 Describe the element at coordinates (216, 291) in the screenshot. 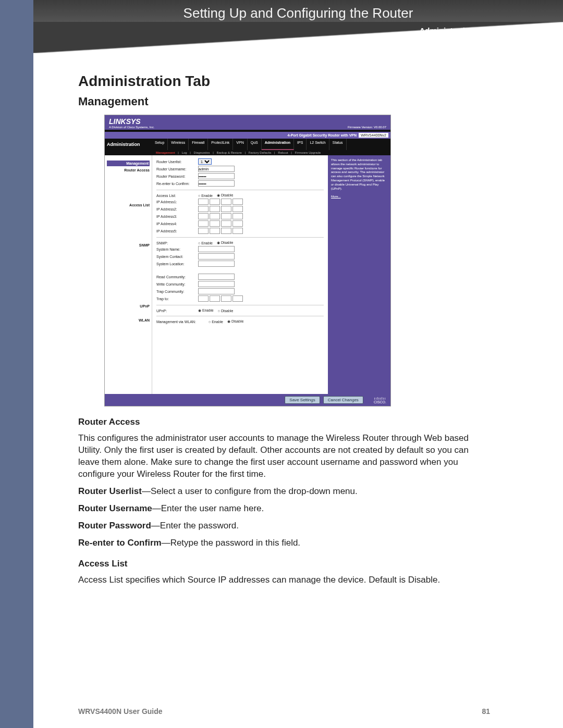

I see `input-trapcomm` at that location.